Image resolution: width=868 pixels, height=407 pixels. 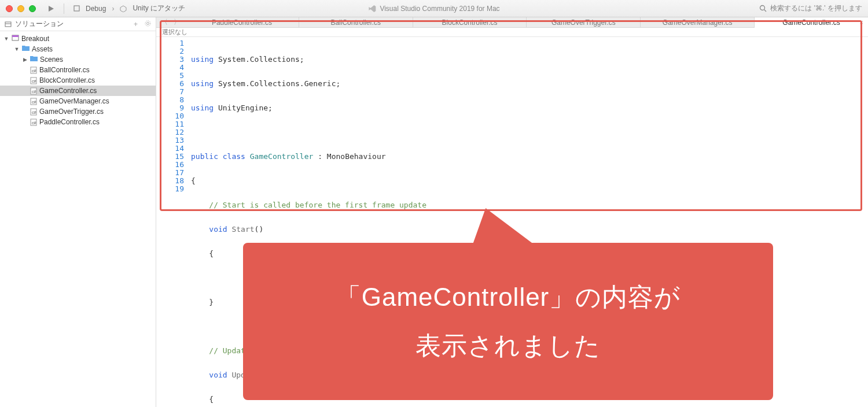 I want to click on editor-tab: GameController.cs×, so click(x=811, y=23).